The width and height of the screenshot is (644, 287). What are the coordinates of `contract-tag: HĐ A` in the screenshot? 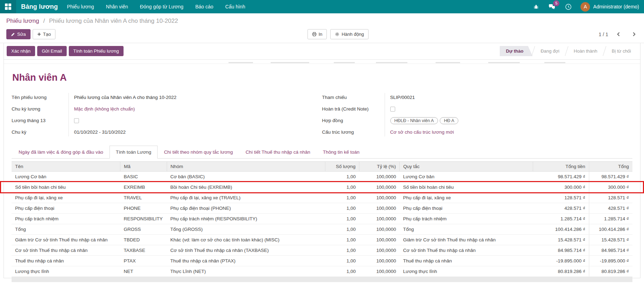 It's located at (449, 121).